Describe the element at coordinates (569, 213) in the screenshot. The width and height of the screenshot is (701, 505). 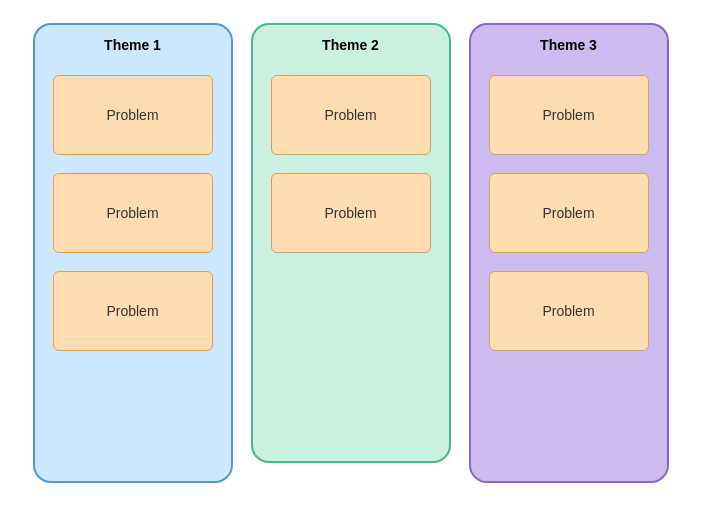
I see `problem-box-3-2: Problem` at that location.